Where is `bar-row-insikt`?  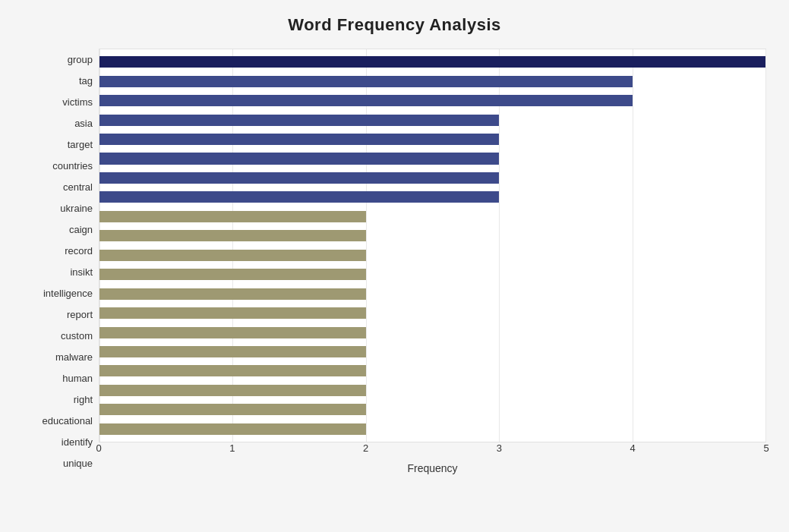
bar-row-insikt is located at coordinates (433, 255).